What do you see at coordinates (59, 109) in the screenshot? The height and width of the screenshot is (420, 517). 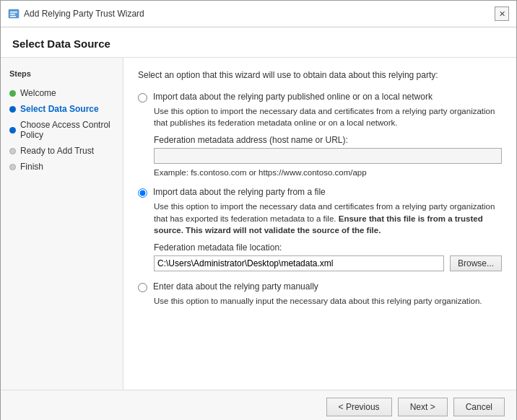 I see `sidebar-label-select: Select Data Source` at bounding box center [59, 109].